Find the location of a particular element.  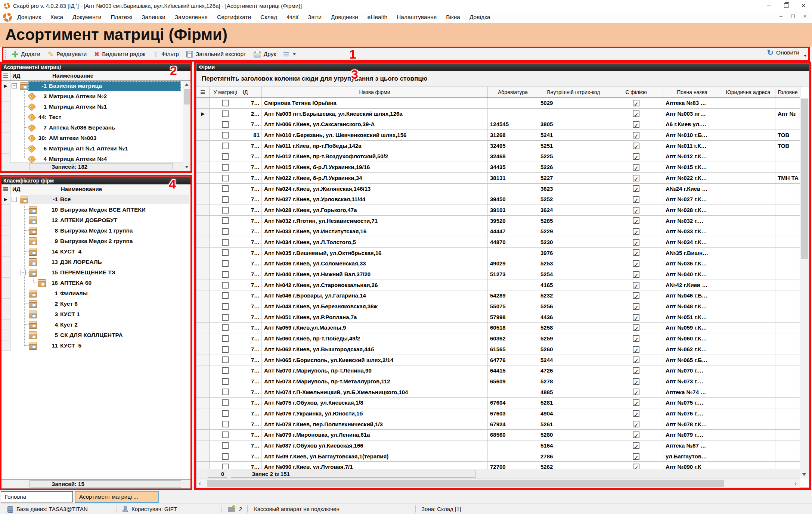

menu-item-1: Довідник is located at coordinates (29, 17).